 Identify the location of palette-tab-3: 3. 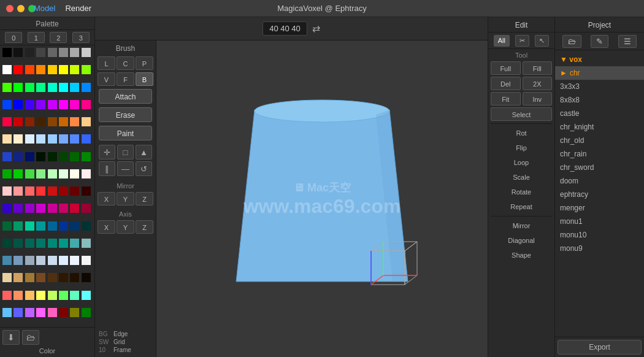
(81, 37).